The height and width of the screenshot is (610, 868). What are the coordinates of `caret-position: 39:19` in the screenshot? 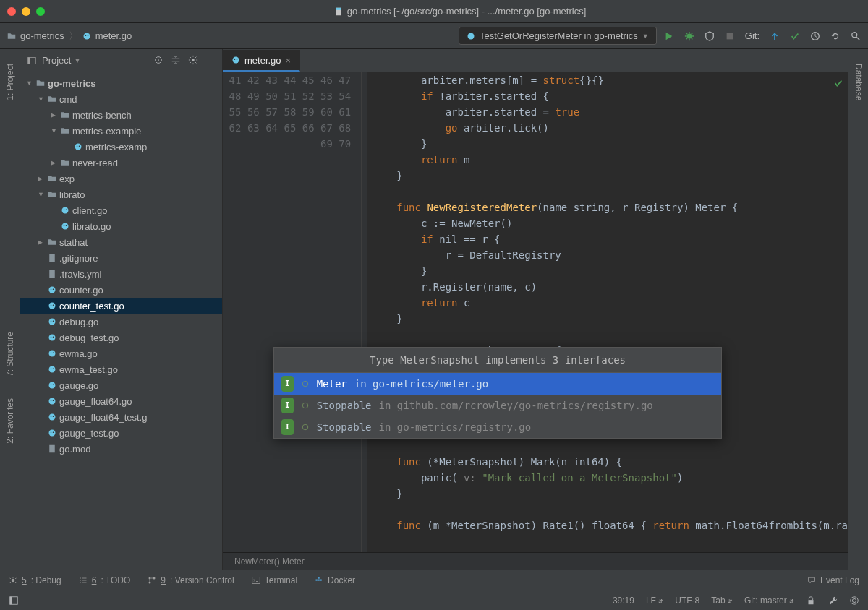 It's located at (624, 601).